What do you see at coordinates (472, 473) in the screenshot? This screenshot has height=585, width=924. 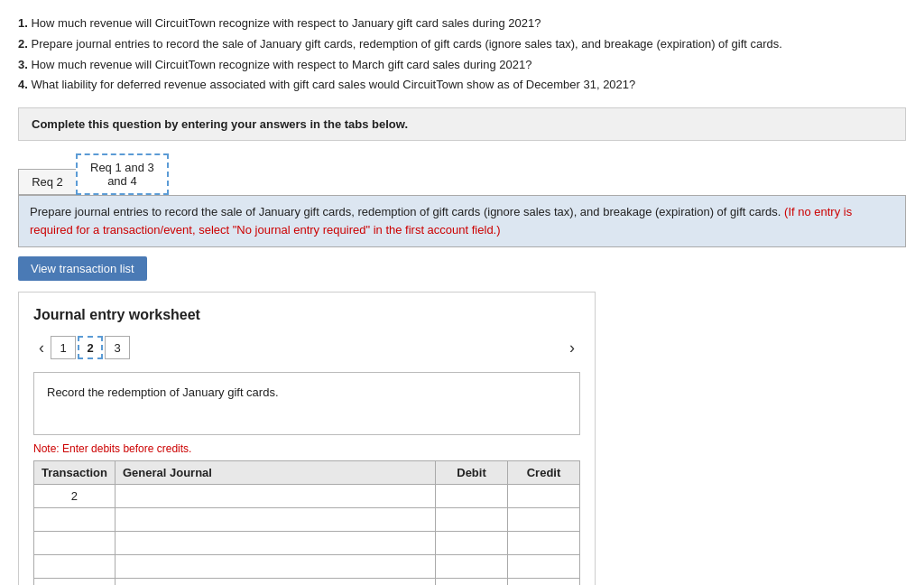 I see `col-header-debit: Debit` at bounding box center [472, 473].